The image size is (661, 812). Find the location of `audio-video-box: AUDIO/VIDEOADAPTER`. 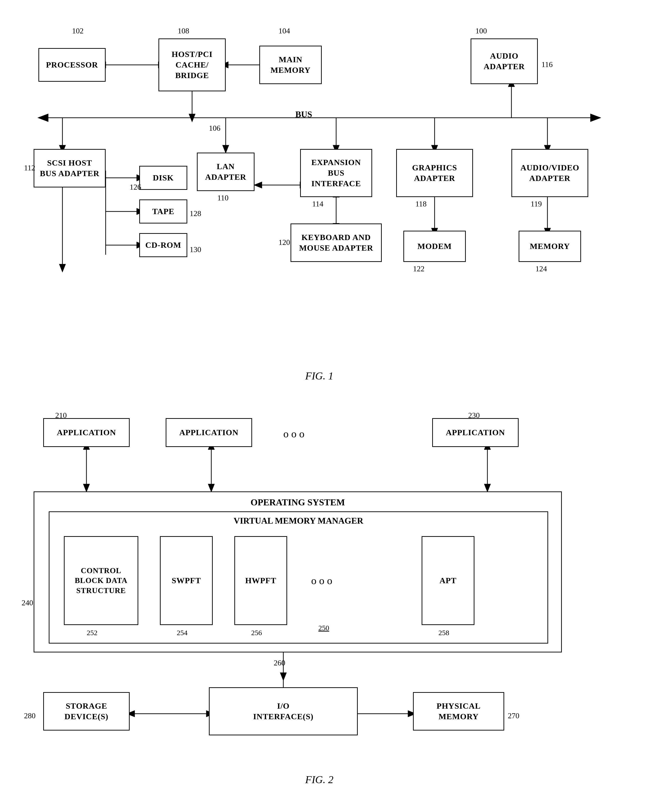

audio-video-box: AUDIO/VIDEOADAPTER is located at coordinates (550, 173).